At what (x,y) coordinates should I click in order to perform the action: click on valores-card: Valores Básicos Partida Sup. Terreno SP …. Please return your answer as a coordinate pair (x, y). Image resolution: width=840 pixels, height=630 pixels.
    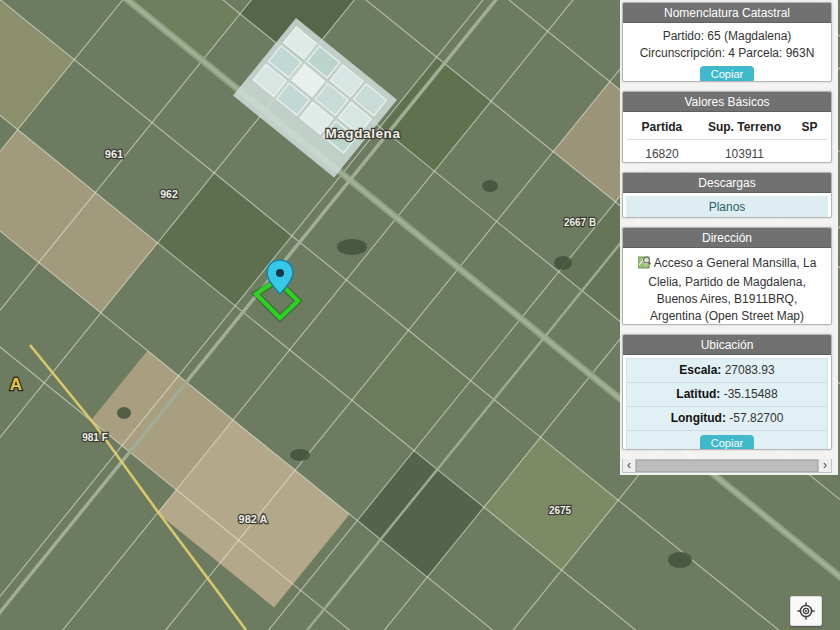
    Looking at the image, I should click on (727, 127).